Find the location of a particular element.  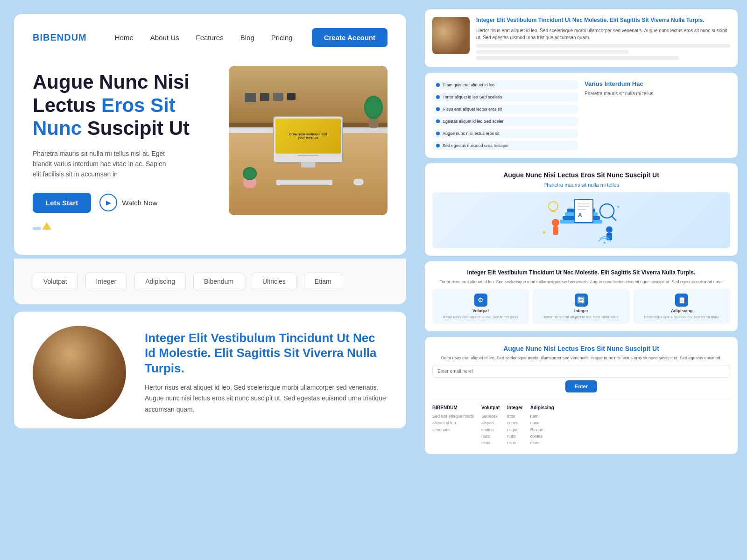

hero-decorations is located at coordinates (124, 229).